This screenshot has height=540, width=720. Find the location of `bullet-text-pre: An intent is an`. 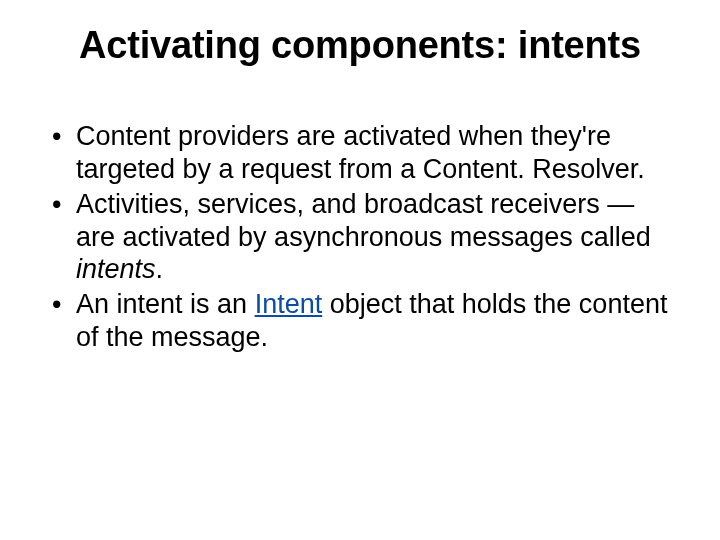

bullet-text-pre: An intent is an is located at coordinates (166, 304).